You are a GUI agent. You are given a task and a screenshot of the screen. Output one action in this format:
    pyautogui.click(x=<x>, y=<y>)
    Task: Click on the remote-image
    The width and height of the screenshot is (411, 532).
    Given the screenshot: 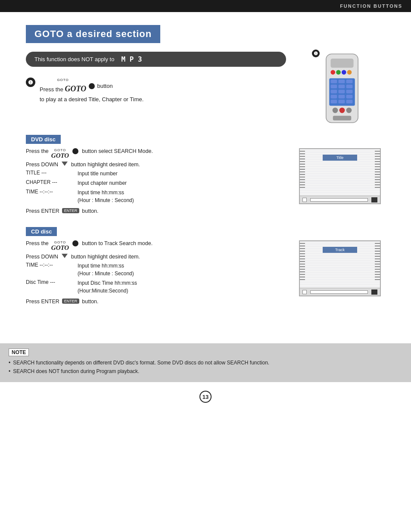 What is the action you would take?
    pyautogui.click(x=342, y=88)
    